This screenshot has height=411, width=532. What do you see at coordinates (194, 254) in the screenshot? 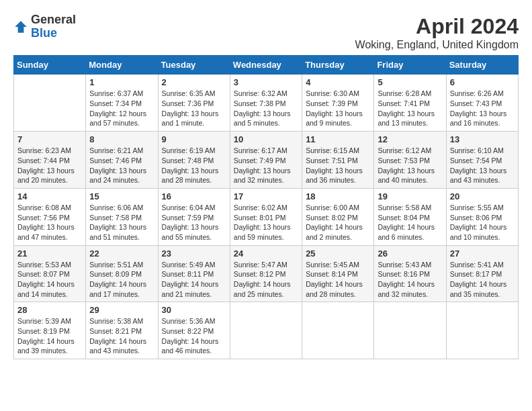
I see `day-number: 23` at bounding box center [194, 254].